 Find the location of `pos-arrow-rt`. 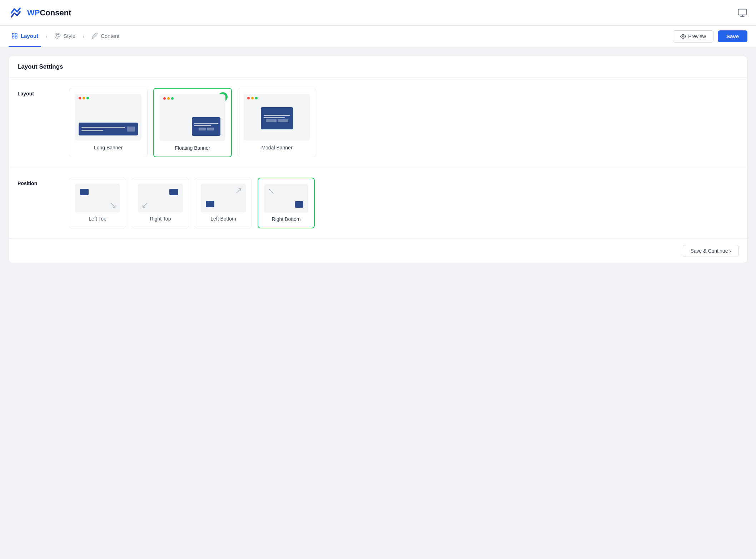

pos-arrow-rt is located at coordinates (145, 205).